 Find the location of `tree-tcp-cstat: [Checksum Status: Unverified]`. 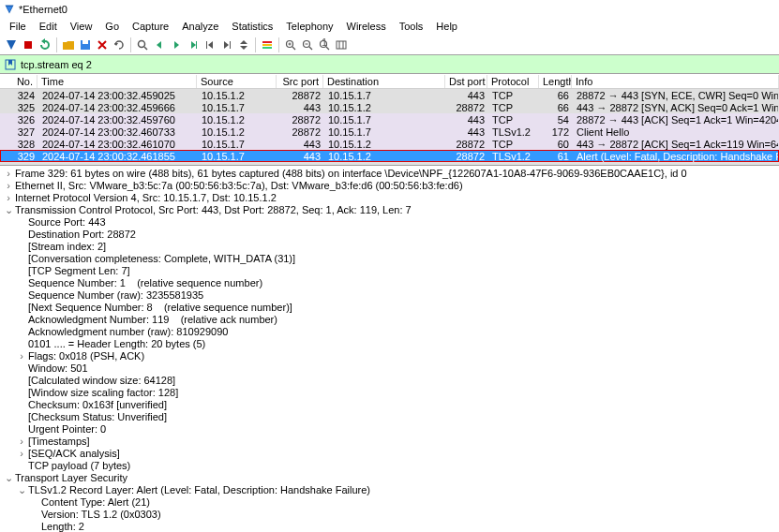

tree-tcp-cstat: [Checksum Status: Unverified] is located at coordinates (390, 418).